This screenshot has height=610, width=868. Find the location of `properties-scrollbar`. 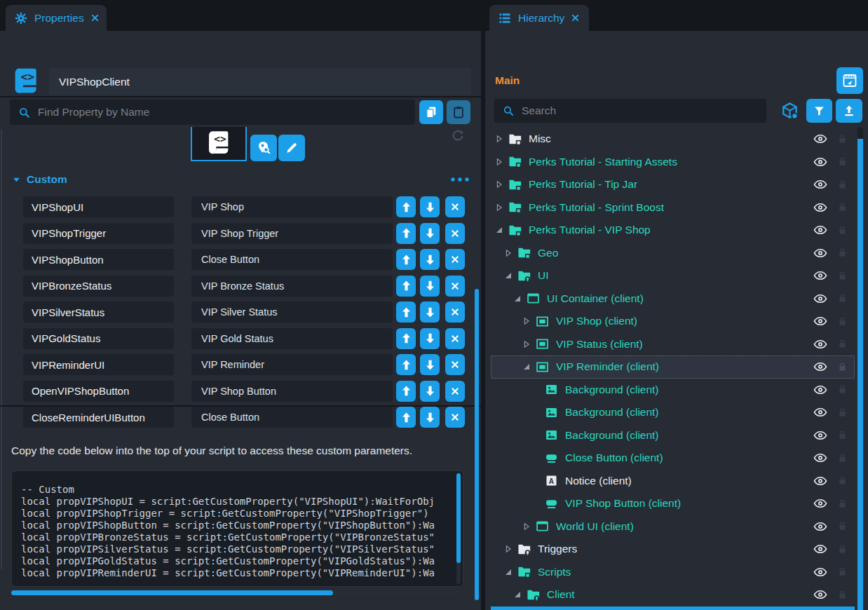

properties-scrollbar is located at coordinates (477, 445).